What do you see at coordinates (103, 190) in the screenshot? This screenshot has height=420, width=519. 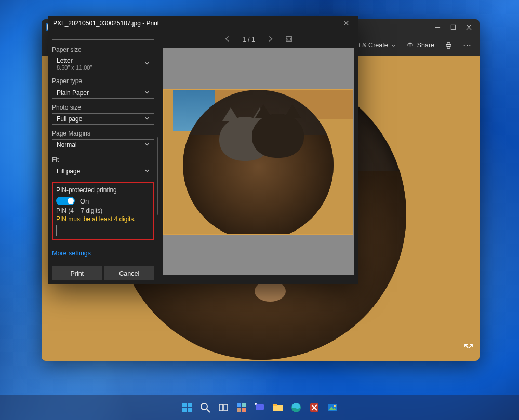 I see `pin-section-label: PIN-protected printing` at bounding box center [103, 190].